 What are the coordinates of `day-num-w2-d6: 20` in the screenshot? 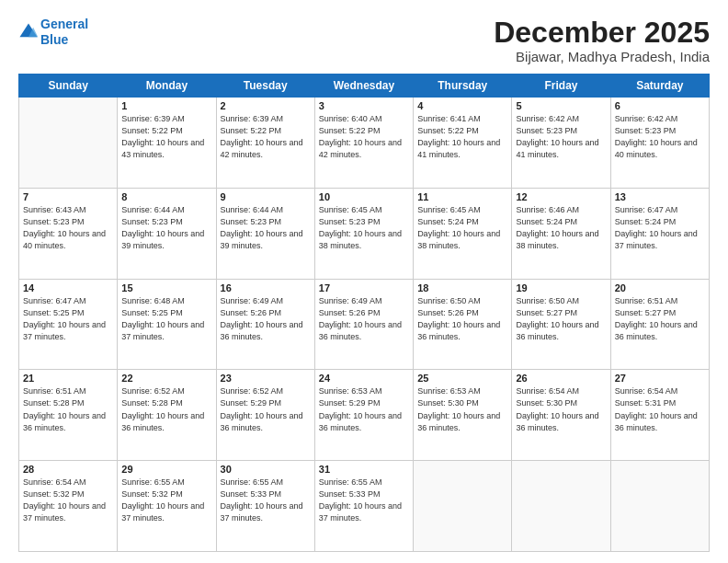 It's located at (660, 288).